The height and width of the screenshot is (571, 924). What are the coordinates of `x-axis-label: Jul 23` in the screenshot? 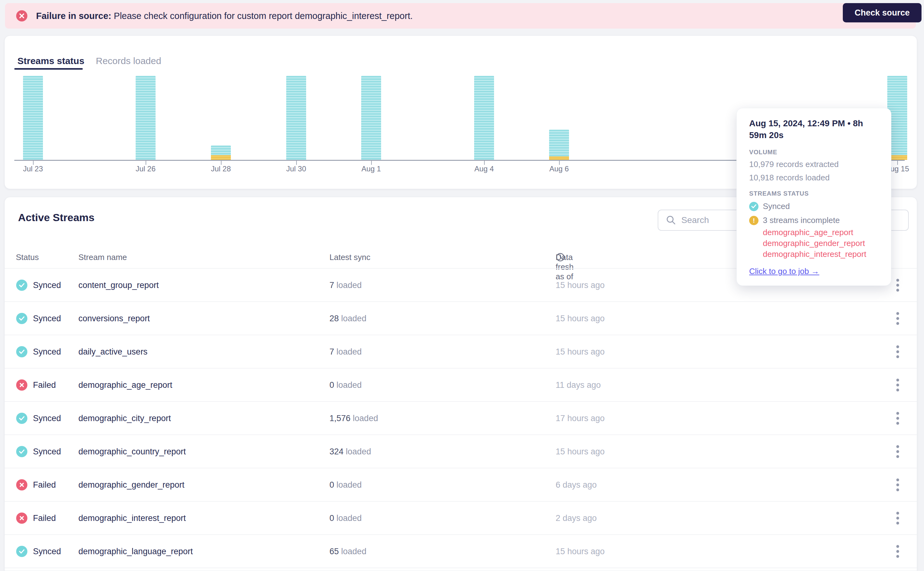 It's located at (33, 169).